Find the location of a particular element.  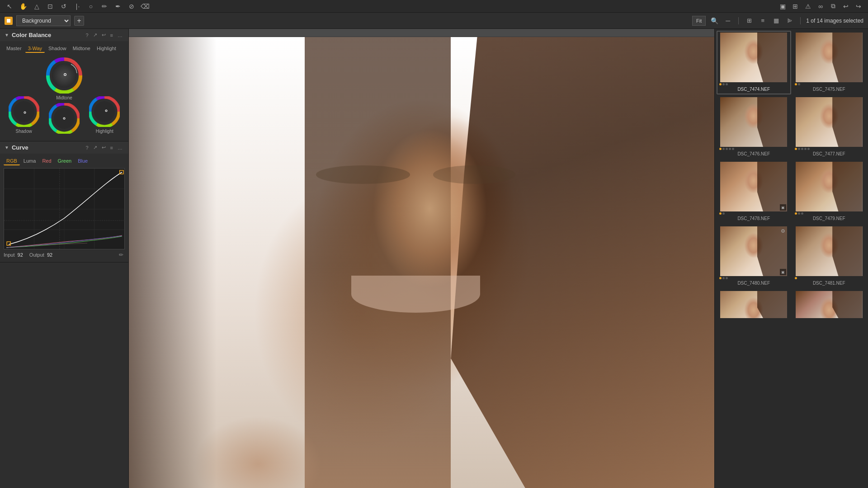

curve-reset: ↩ is located at coordinates (104, 147).